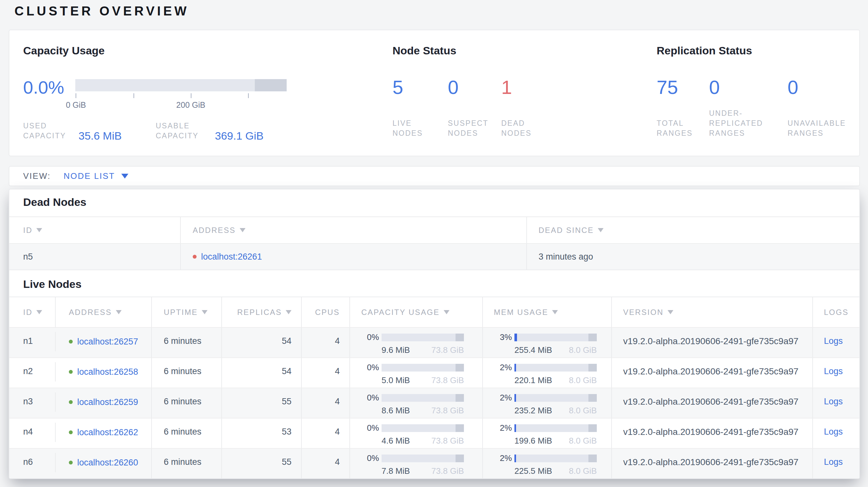 The width and height of the screenshot is (868, 487). What do you see at coordinates (497, 458) in the screenshot?
I see `usage-percent: 2%` at bounding box center [497, 458].